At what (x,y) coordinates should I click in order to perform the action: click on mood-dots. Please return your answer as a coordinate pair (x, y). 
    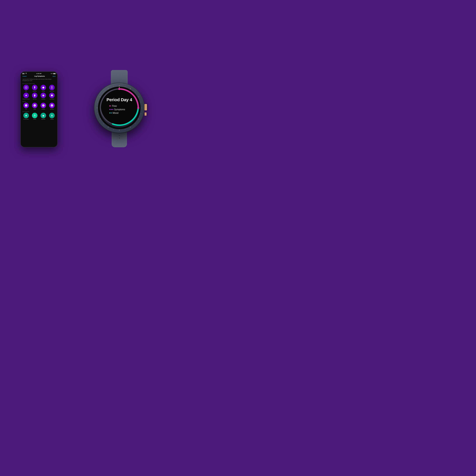
    Looking at the image, I should click on (111, 113).